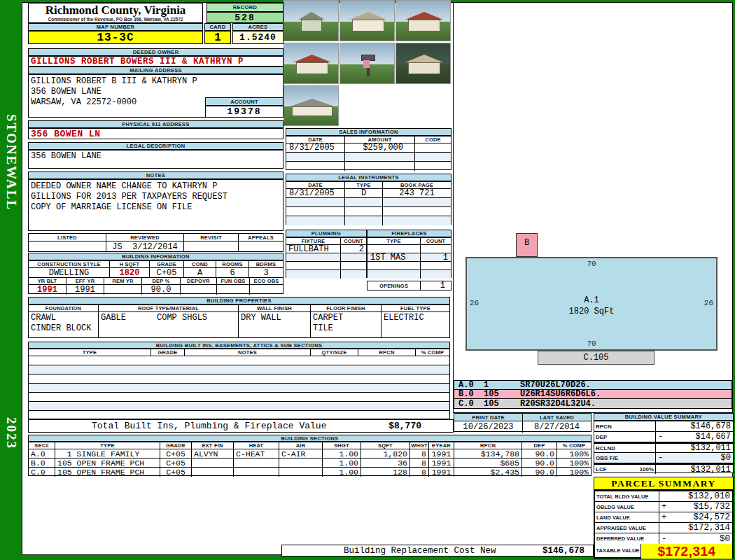 This screenshot has width=735, height=560. I want to click on ecoobs-header: ECO OBS, so click(266, 281).